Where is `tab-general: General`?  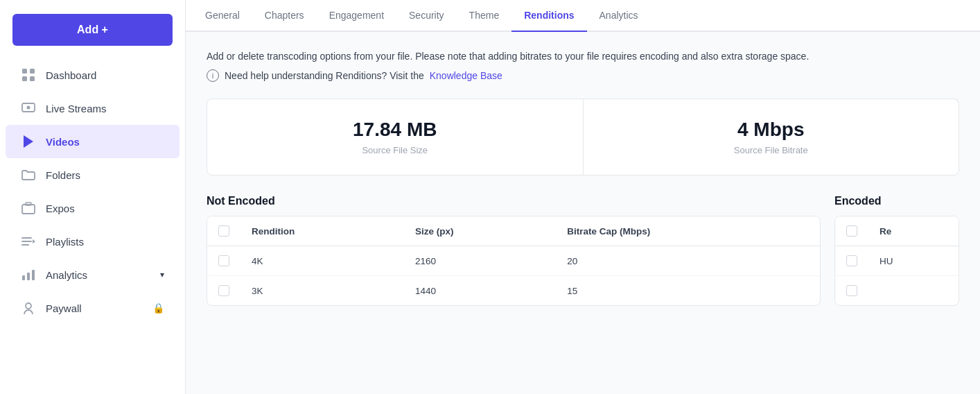
tab-general: General is located at coordinates (222, 16).